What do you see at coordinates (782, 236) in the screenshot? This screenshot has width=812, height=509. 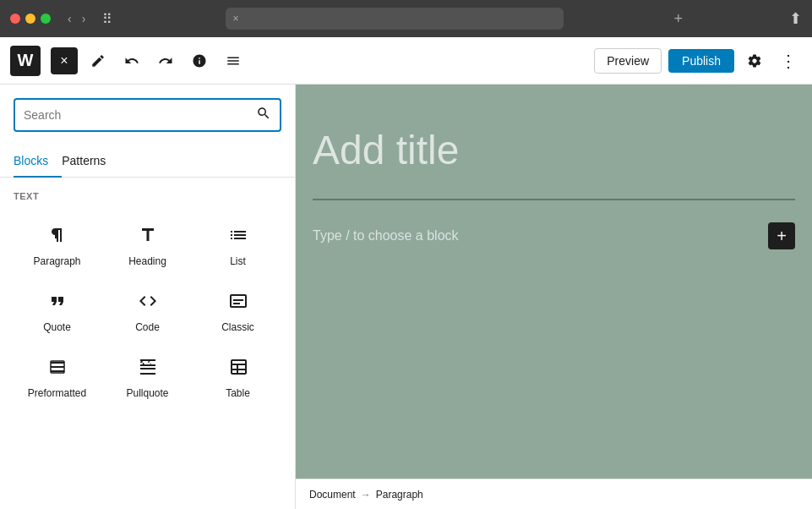 I see `add-block-button: +` at bounding box center [782, 236].